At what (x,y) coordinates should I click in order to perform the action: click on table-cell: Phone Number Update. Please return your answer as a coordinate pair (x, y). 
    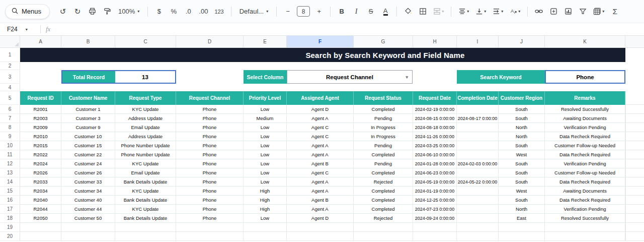
    Looking at the image, I should click on (146, 146).